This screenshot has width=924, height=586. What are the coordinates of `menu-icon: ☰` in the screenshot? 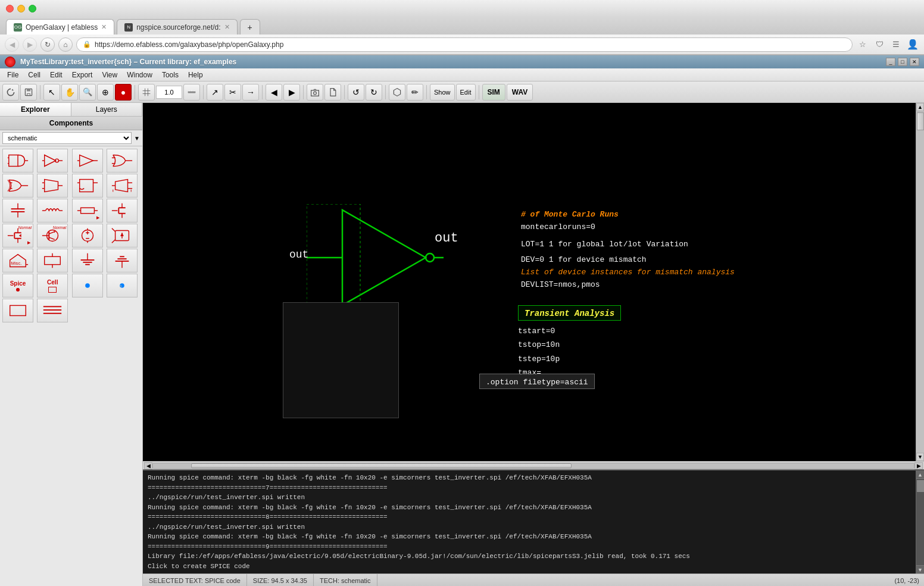 It's located at (896, 45).